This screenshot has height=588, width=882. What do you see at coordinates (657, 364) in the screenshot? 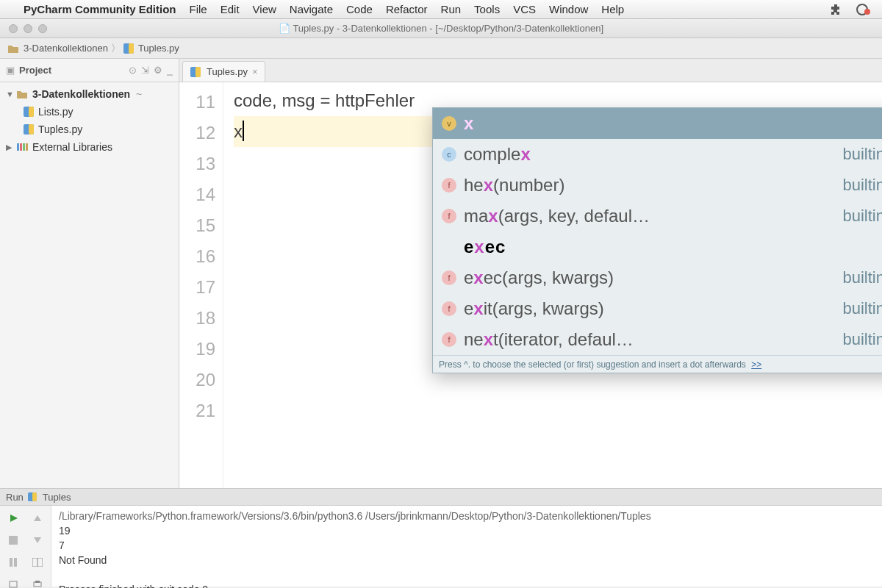
I see `completion-footer: Press ^. to choose the selected (or firs…` at bounding box center [657, 364].